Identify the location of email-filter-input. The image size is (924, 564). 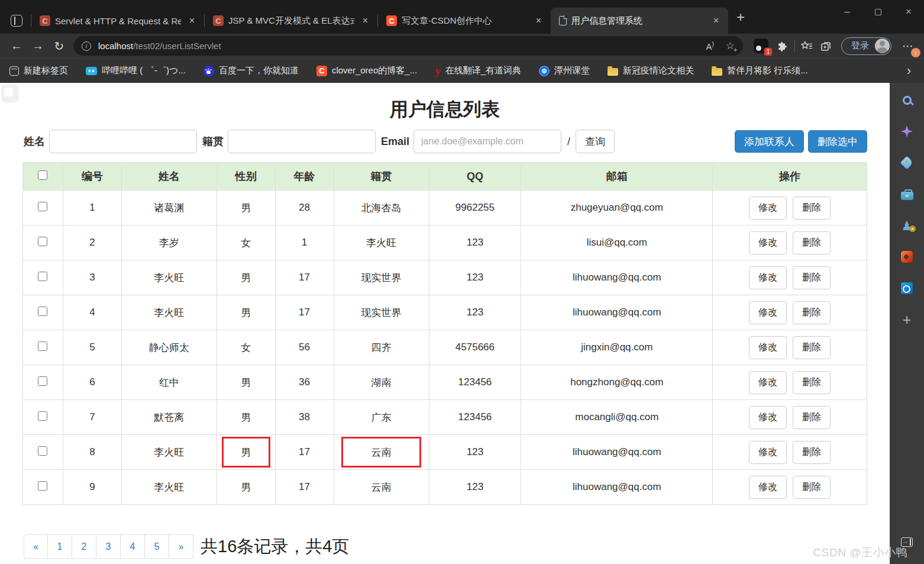
(487, 141).